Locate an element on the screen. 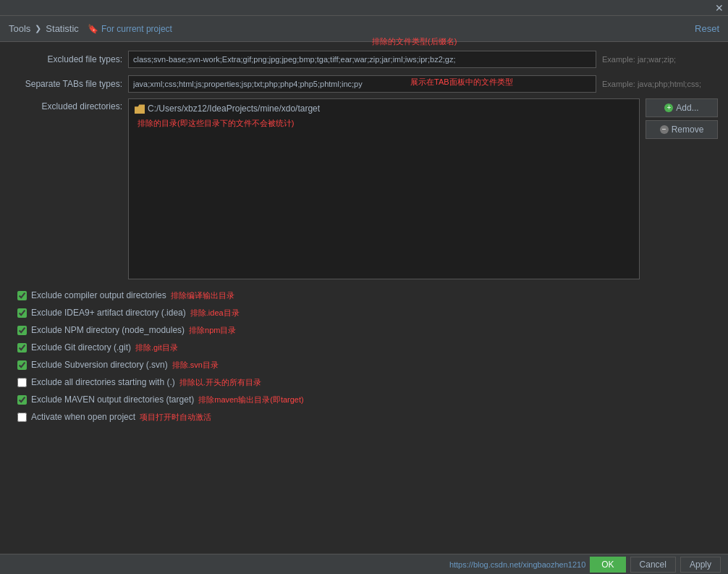  project-label: 🔖 For current project is located at coordinates (130, 29).